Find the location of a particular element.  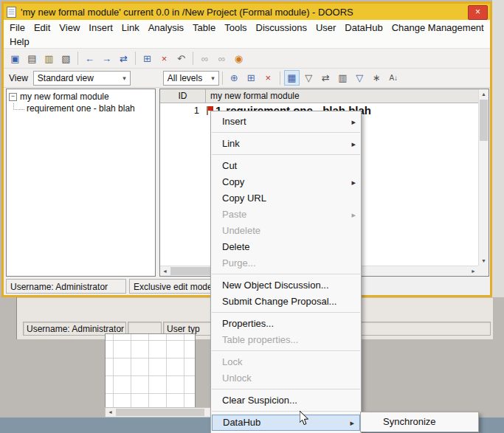

context-menu-item-copy-url: Copy URL is located at coordinates (286, 198).